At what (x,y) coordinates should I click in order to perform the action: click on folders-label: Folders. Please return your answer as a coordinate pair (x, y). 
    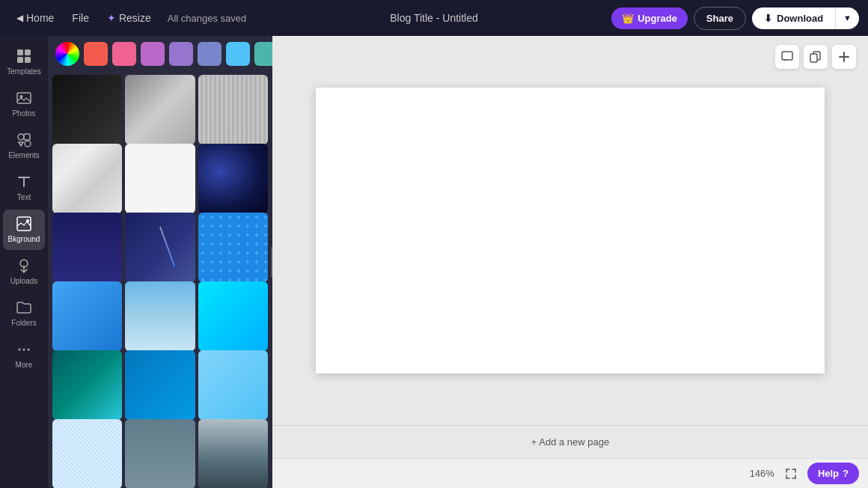
    Looking at the image, I should click on (24, 323).